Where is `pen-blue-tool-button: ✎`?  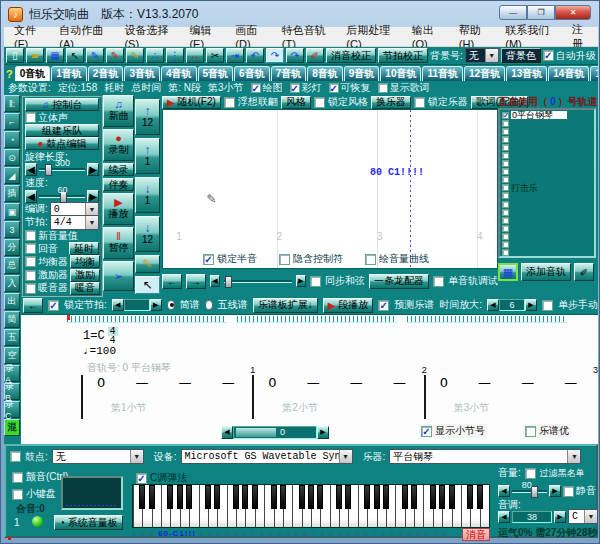
pen-blue-tool-button: ✎ is located at coordinates (95, 56).